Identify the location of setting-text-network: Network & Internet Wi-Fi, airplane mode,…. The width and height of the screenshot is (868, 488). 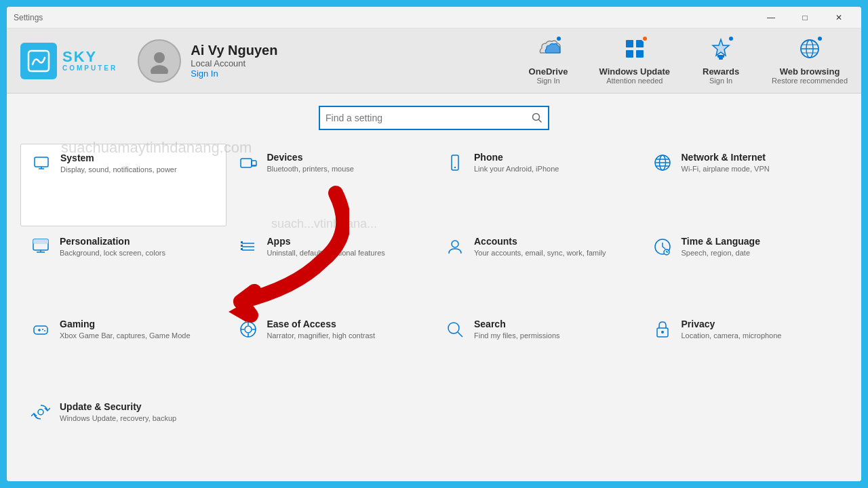
(726, 163).